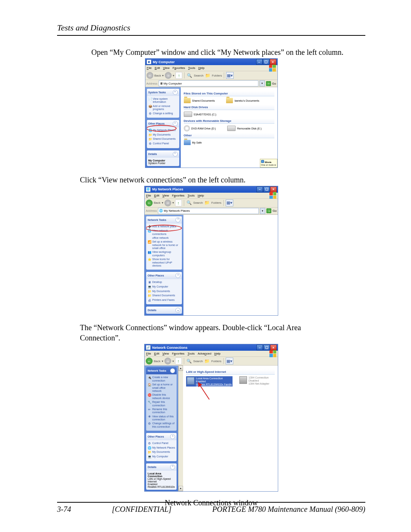  I want to click on link-desktop: 🖥Desktop, so click(164, 283).